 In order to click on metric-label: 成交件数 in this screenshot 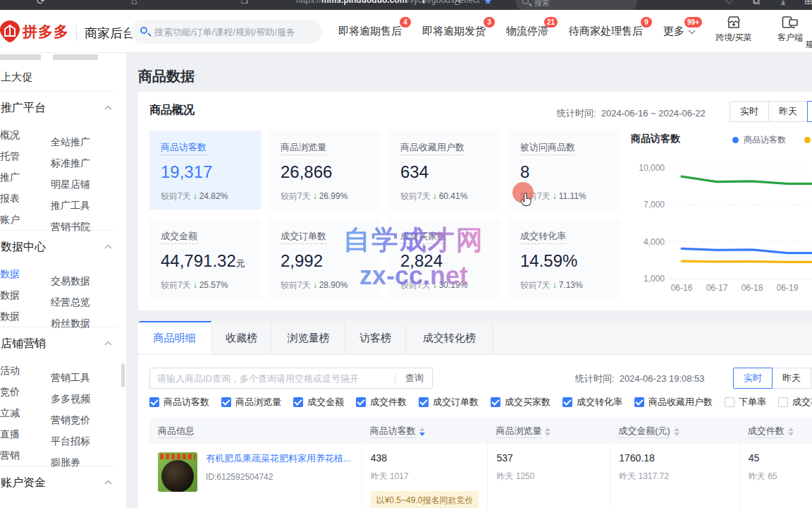, I will do `click(388, 402)`.